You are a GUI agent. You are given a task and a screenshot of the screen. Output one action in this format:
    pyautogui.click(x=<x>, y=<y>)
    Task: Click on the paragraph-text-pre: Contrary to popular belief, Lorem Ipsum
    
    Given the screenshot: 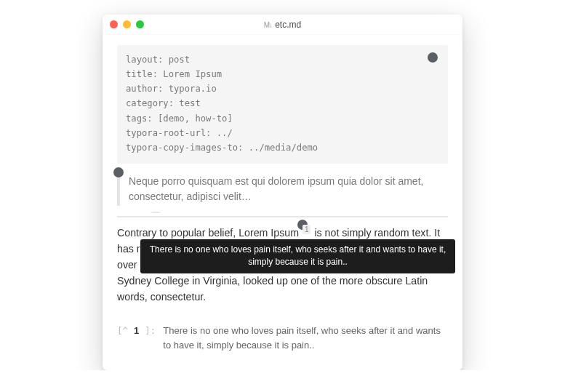 What is the action you would take?
    pyautogui.click(x=209, y=233)
    